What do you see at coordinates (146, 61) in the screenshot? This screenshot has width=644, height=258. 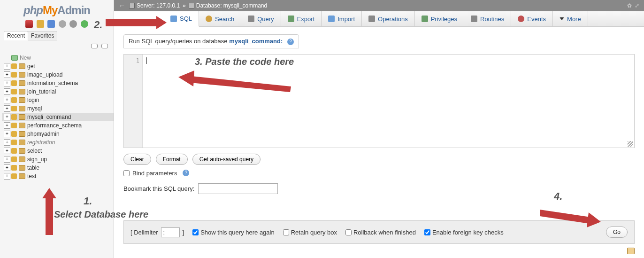 I see `cursor` at bounding box center [146, 61].